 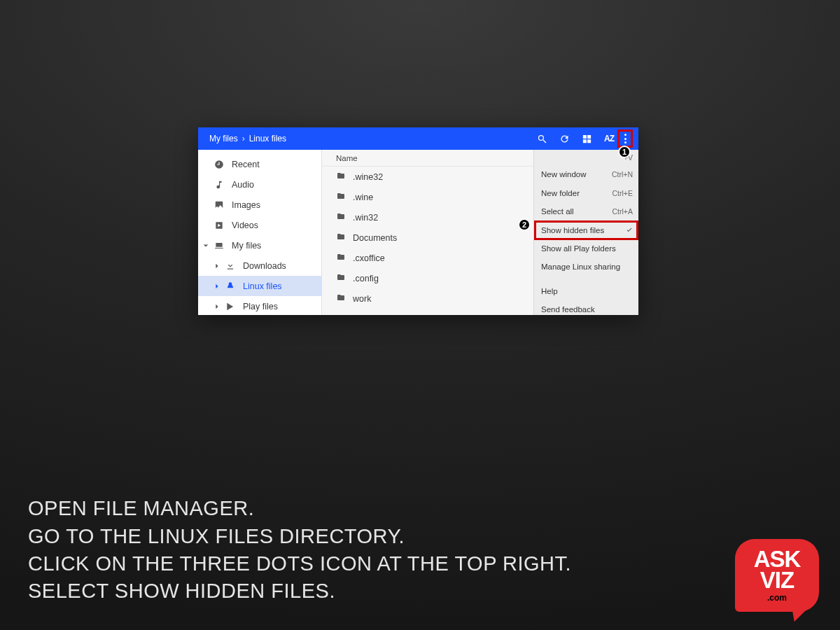 I want to click on menu-item-label: Send feedback, so click(x=568, y=309).